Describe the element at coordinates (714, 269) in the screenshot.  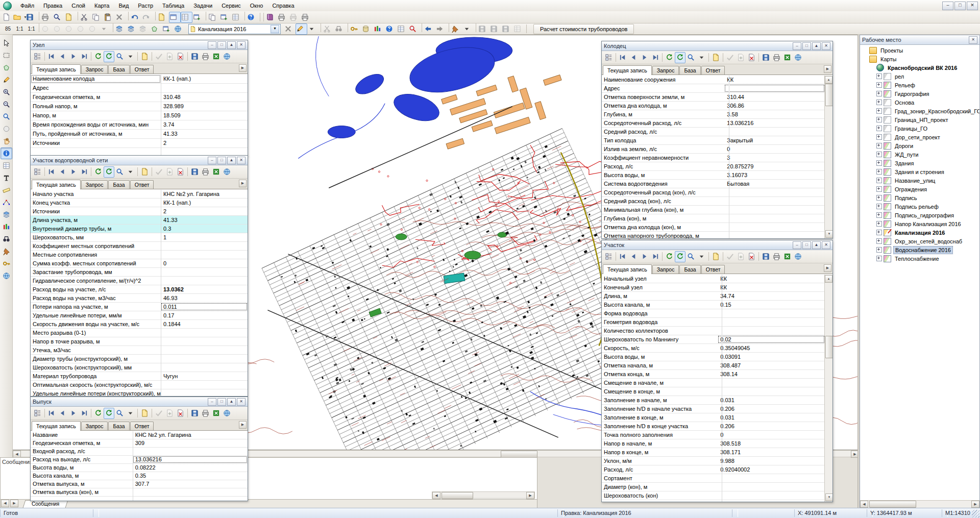
I see `record-tab: Ответ` at that location.